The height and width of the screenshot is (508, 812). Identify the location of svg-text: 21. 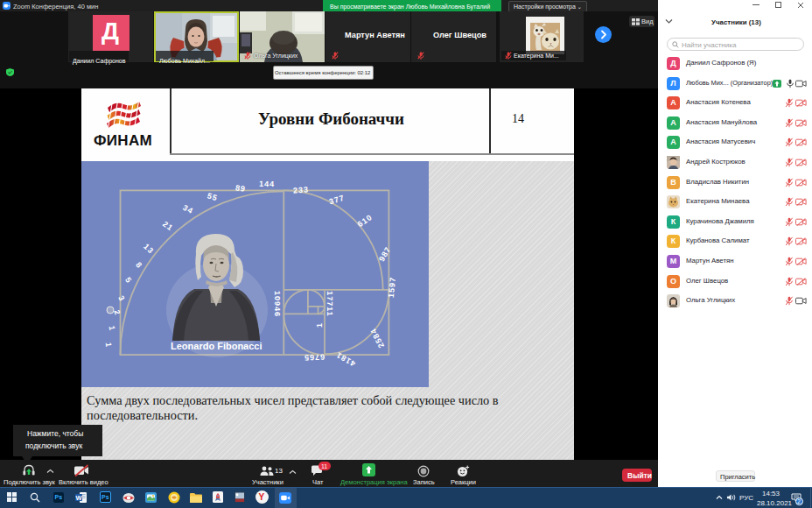
(168, 226).